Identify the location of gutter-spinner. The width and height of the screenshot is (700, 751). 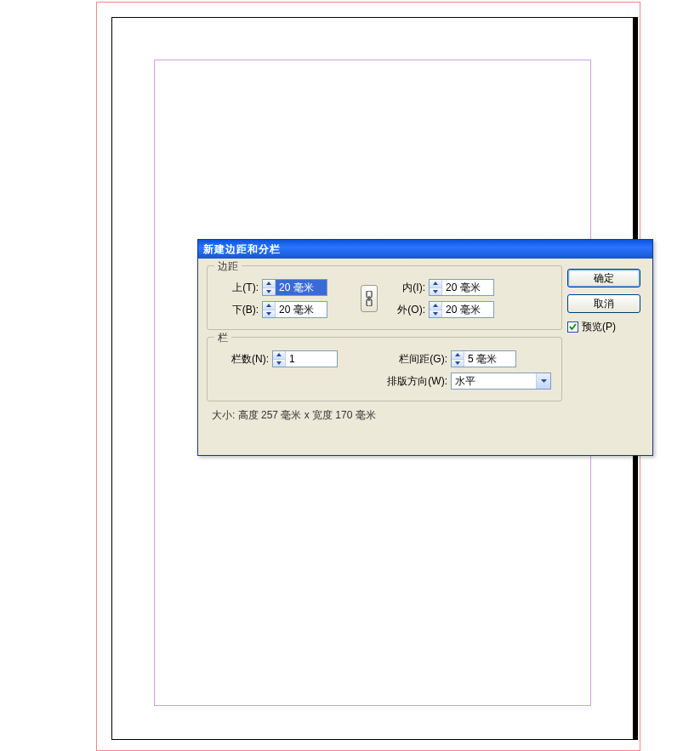
(483, 359).